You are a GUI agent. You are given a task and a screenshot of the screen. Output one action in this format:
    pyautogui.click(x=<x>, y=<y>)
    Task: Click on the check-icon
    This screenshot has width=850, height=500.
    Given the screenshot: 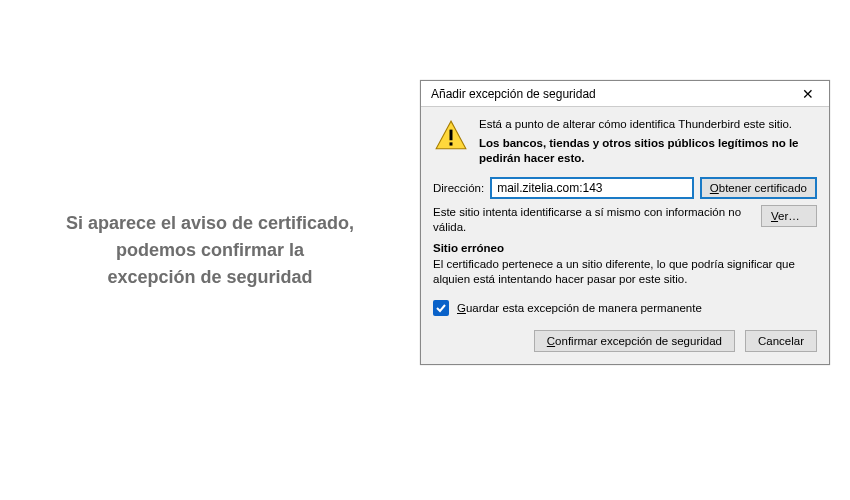 What is the action you would take?
    pyautogui.click(x=441, y=308)
    